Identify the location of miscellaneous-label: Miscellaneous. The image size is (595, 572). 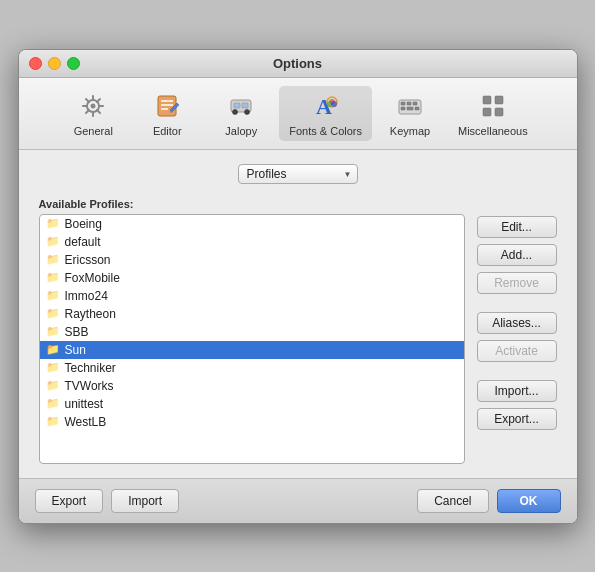
(493, 131).